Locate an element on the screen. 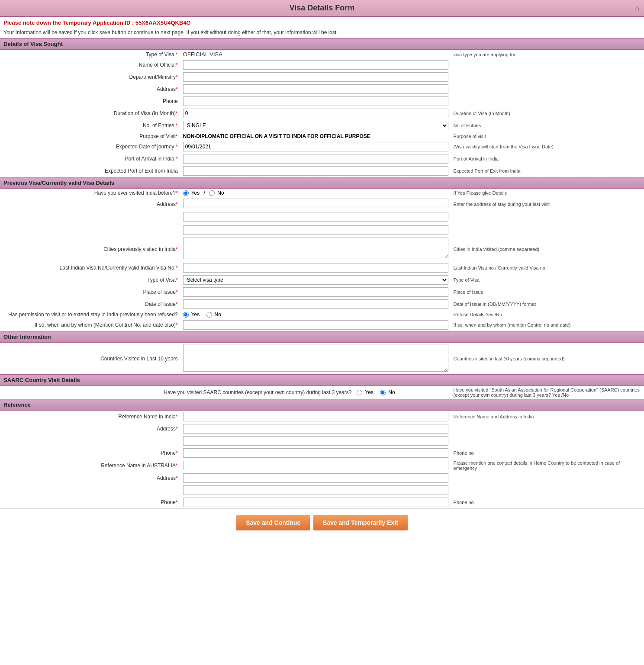  ref-name-india-input is located at coordinates (316, 417).